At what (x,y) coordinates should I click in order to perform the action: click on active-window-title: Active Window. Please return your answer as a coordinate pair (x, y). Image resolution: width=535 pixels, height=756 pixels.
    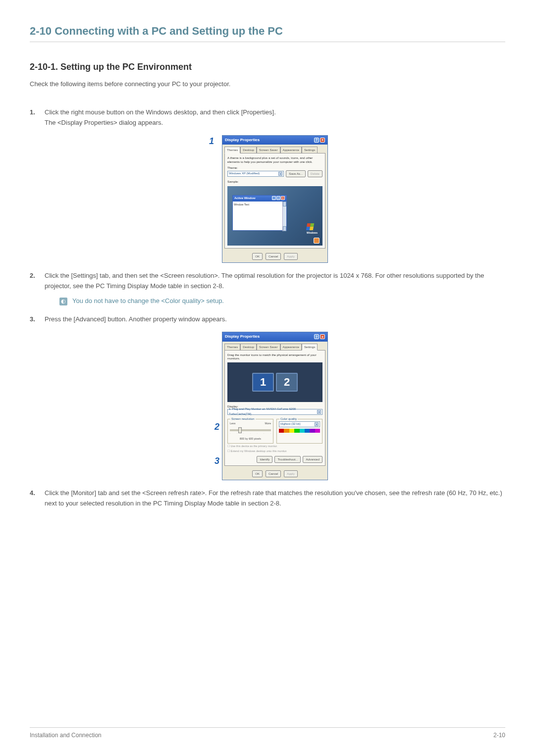
    Looking at the image, I should click on (245, 199).